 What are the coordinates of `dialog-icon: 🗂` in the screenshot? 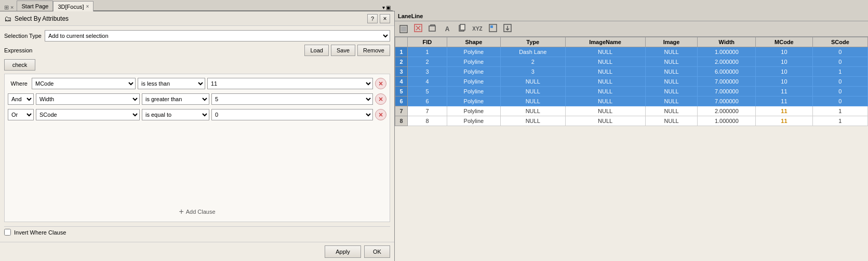 It's located at (8, 19).